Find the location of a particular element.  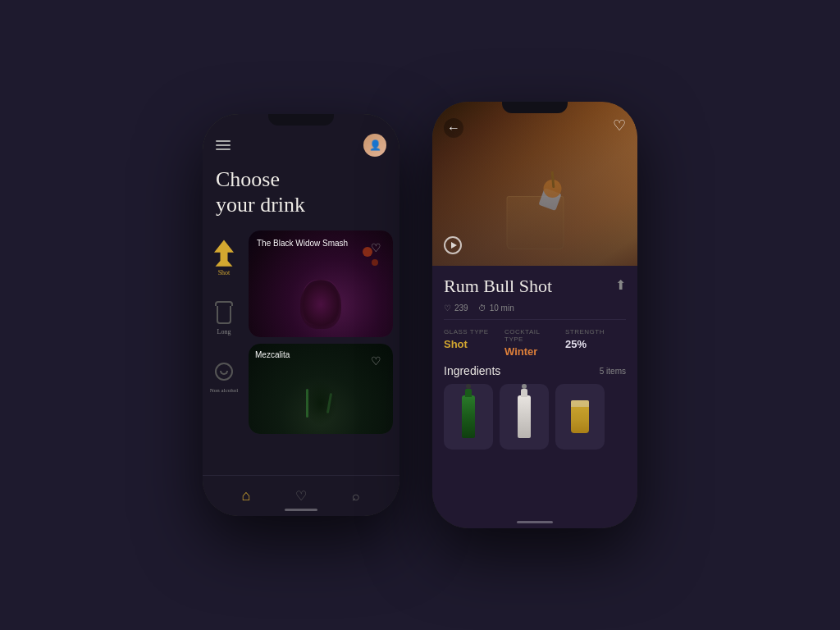

cocktail-type-label: COCKTAIL TYPE is located at coordinates (531, 336).